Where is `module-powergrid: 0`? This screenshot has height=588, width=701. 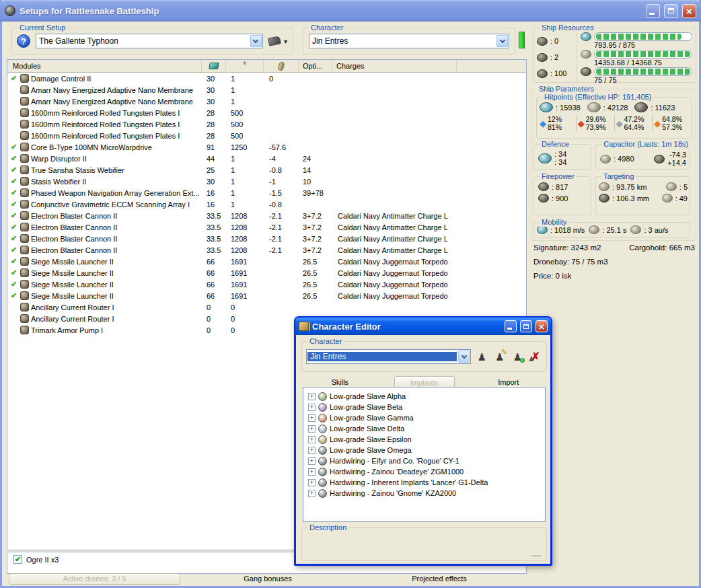 module-powergrid: 0 is located at coordinates (245, 307).